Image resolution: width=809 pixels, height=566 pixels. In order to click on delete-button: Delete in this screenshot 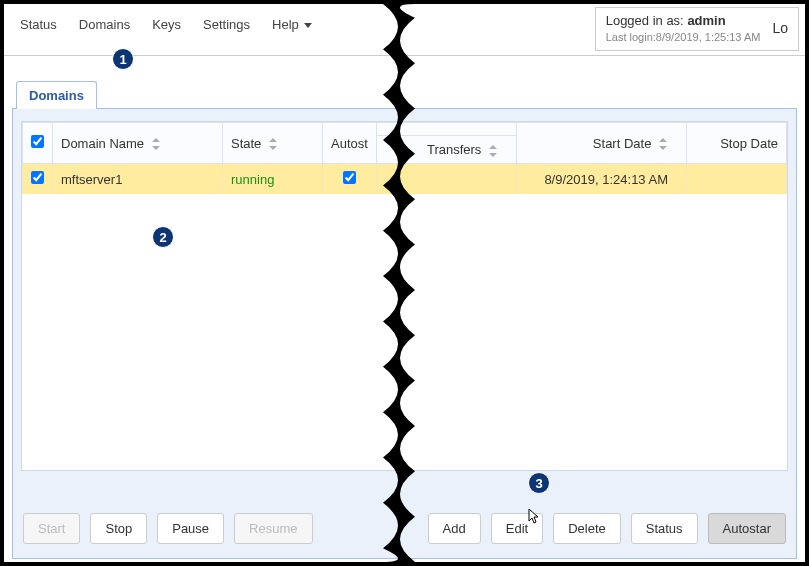, I will do `click(587, 528)`.